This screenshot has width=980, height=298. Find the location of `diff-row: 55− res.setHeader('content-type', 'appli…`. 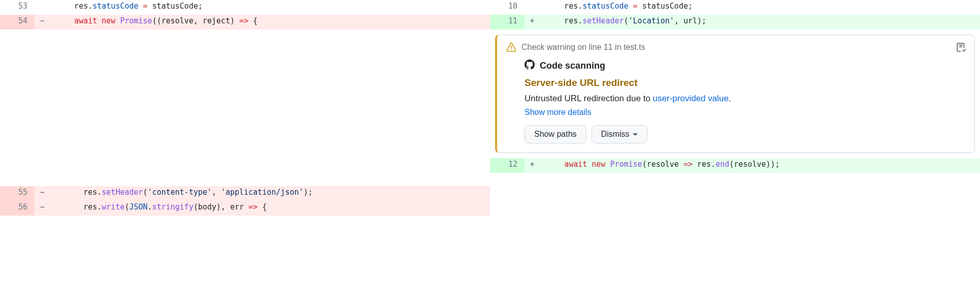

diff-row: 55− res.setHeader('content-type', 'appli… is located at coordinates (245, 193).